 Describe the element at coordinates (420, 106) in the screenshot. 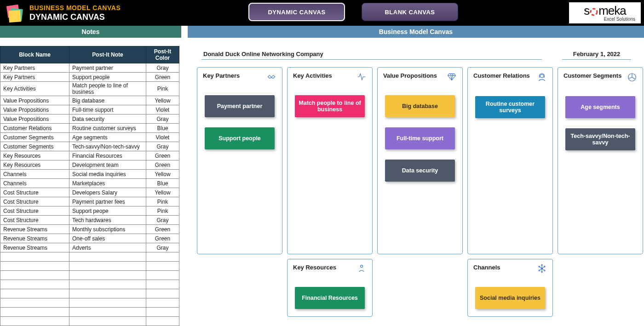

I see `post-it-note: Big database` at that location.